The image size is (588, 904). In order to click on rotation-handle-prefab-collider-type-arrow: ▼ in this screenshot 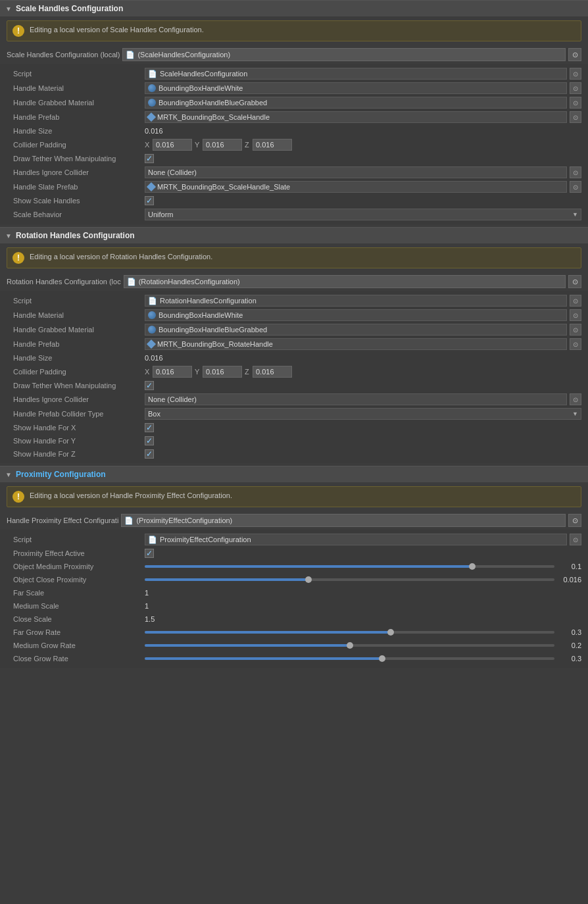, I will do `click(575, 414)`.